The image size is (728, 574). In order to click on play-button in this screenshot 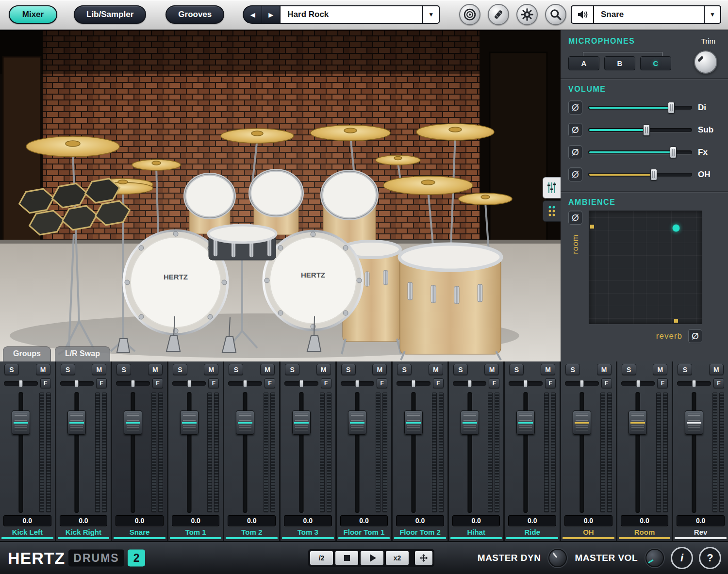, I will do `click(372, 558)`.